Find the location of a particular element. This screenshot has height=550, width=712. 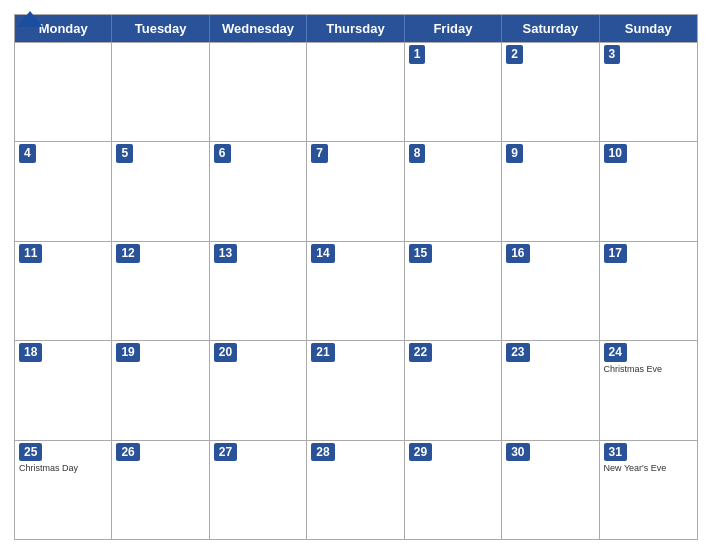

day-event: Christmas Day is located at coordinates (63, 468).